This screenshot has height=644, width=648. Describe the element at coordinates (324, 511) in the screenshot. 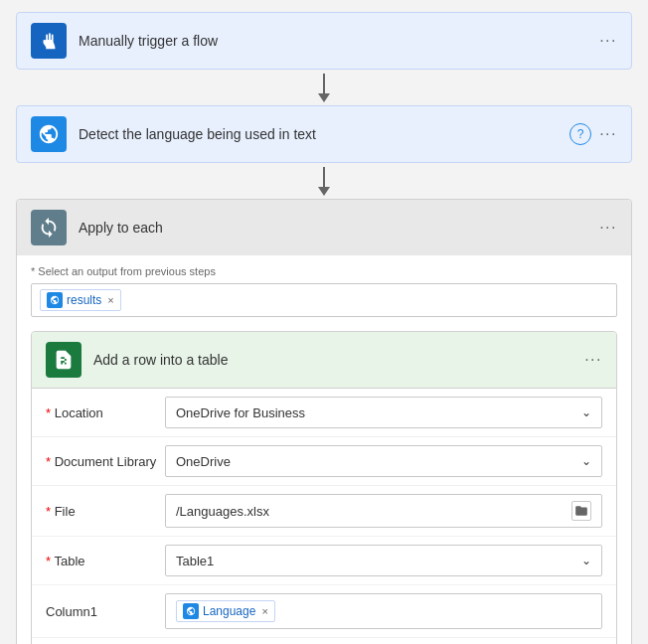

I see `file-row: * File /Languages.xlsx` at that location.